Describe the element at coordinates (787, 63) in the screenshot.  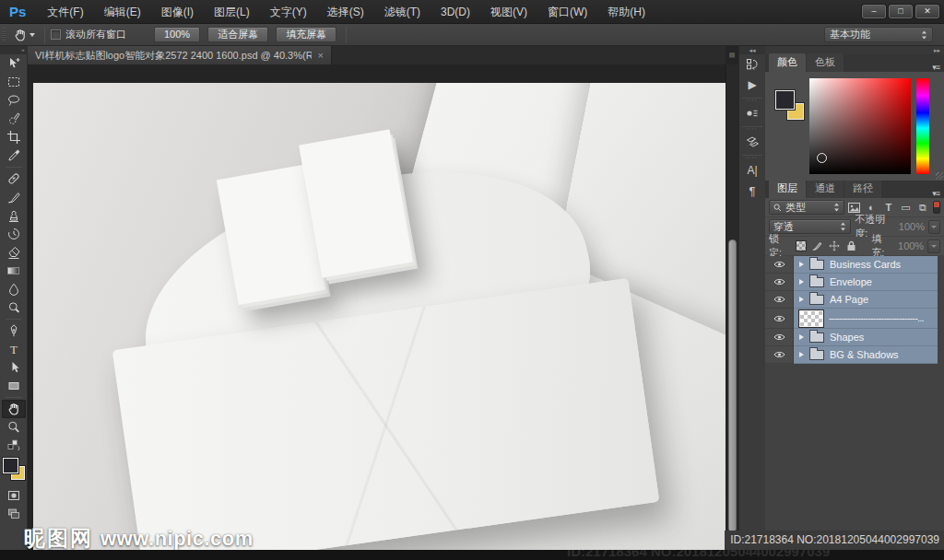
I see `tab-color: 颜色` at that location.